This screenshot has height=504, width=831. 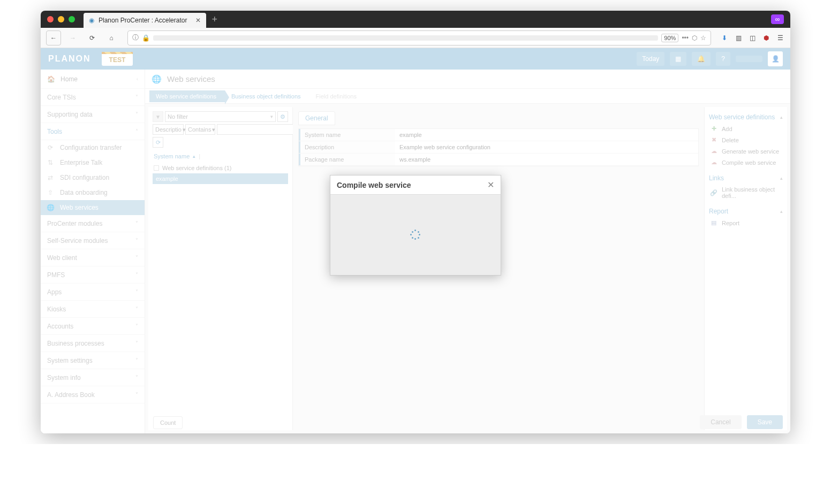 I want to click on window-minimize-button, so click(x=61, y=19).